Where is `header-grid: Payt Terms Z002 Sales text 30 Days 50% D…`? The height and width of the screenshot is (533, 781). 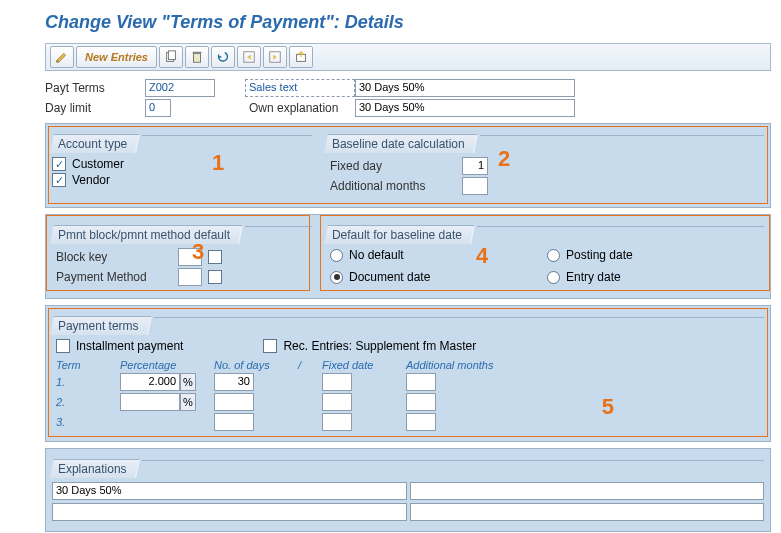
header-grid: Payt Terms Z002 Sales text 30 Days 50% D… is located at coordinates (408, 98).